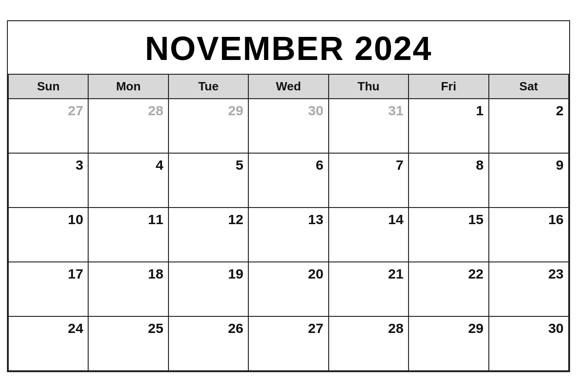 This screenshot has width=577, height=392. What do you see at coordinates (529, 235) in the screenshot?
I see `day-cell-w2-d6: 16` at bounding box center [529, 235].